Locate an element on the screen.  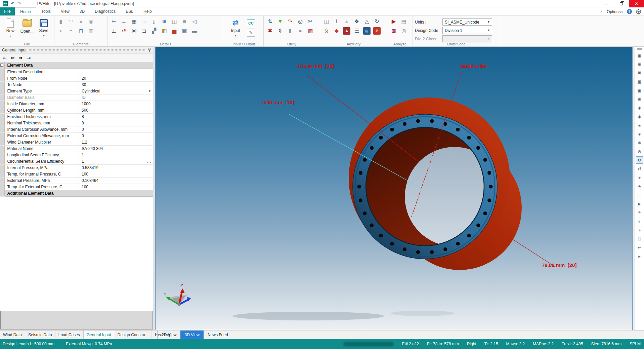
undo-view-icon: ↩ is located at coordinates (640, 247).